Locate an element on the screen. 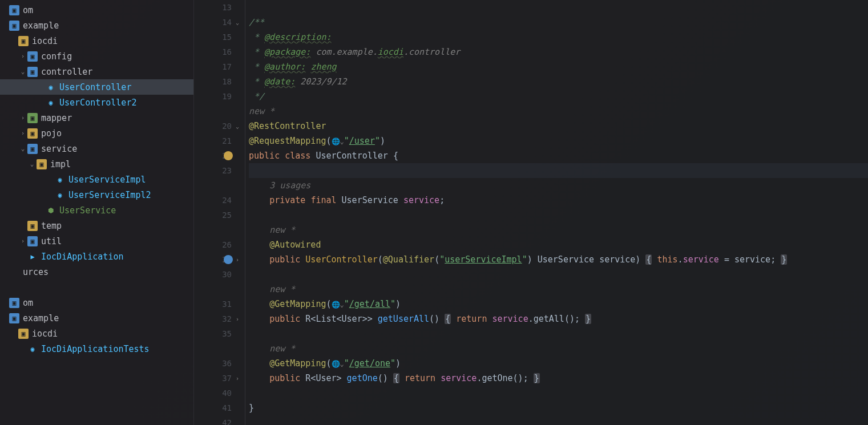  tree-item: ◉UserController is located at coordinates (97, 87).